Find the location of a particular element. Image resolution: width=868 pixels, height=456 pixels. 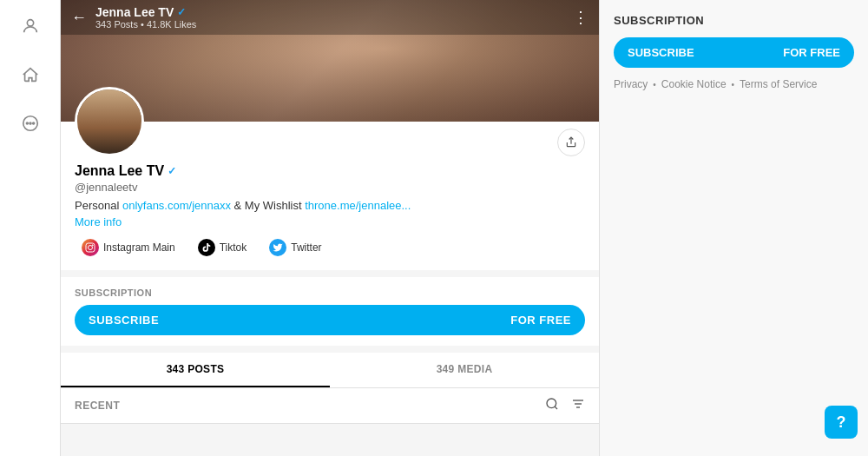

subscribe-button: SUBSCRIBE FOR FREE is located at coordinates (330, 320).